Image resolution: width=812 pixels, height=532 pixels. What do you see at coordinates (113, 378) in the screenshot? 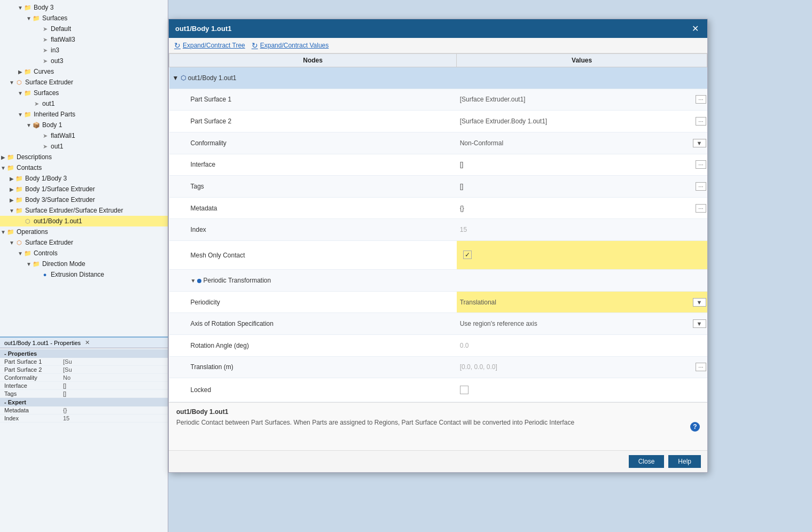
I see `prop-value: No` at bounding box center [113, 378].